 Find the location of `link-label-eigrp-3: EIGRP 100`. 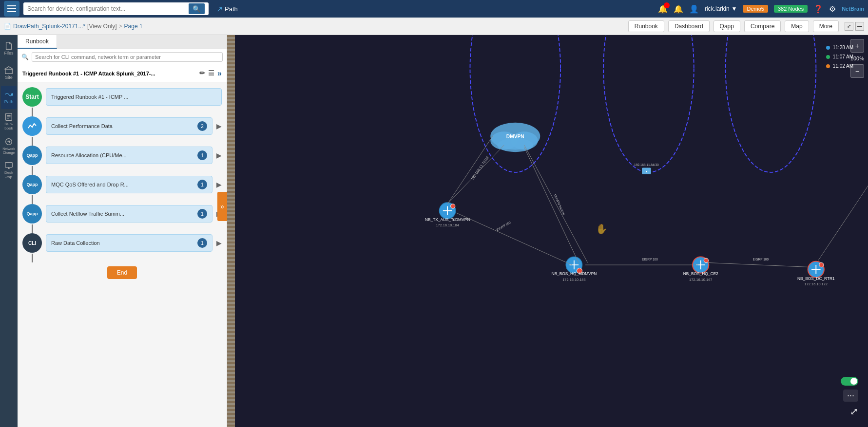

link-label-eigrp-3: EIGRP 100 is located at coordinates (760, 259).